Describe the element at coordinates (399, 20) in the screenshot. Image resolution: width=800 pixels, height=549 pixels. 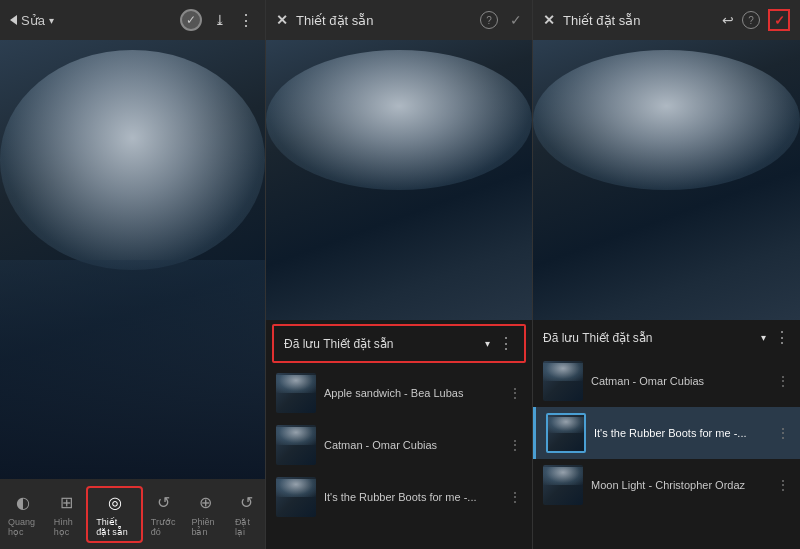
I see `middle-top-bar: ✕ Thiết đặt sẵn ? ✓` at that location.